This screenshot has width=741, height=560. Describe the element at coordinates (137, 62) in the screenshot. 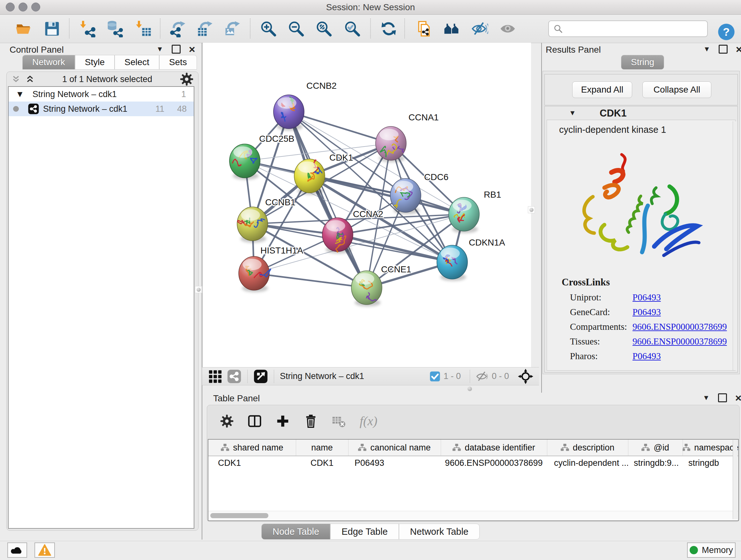

I see `tab-select: Select` at that location.